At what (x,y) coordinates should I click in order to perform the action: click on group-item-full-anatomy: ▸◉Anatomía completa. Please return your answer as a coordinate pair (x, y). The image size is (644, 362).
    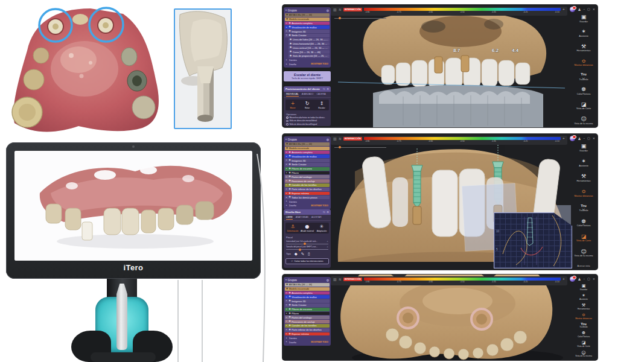
    Looking at the image, I should click on (307, 293).